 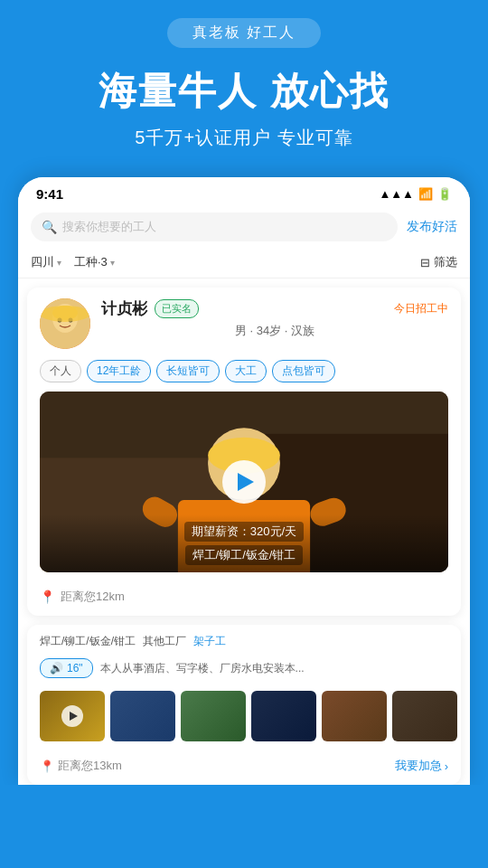 I want to click on worker-name-row: 计贞彬 已实名 今日招工中, so click(x=275, y=309).